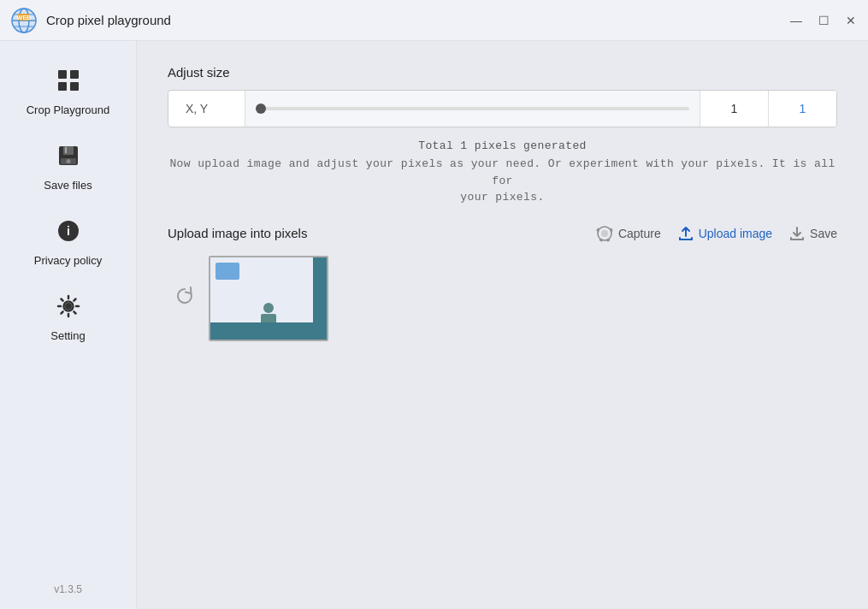 The width and height of the screenshot is (868, 609). What do you see at coordinates (824, 234) in the screenshot?
I see `save-label: Save` at bounding box center [824, 234].